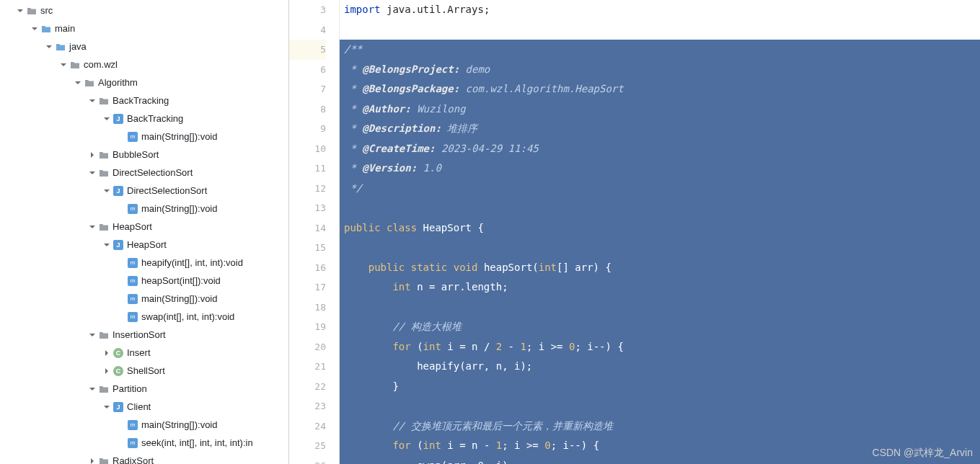 The image size is (980, 464). Describe the element at coordinates (144, 406) in the screenshot. I see `tree-item: JClient` at that location.